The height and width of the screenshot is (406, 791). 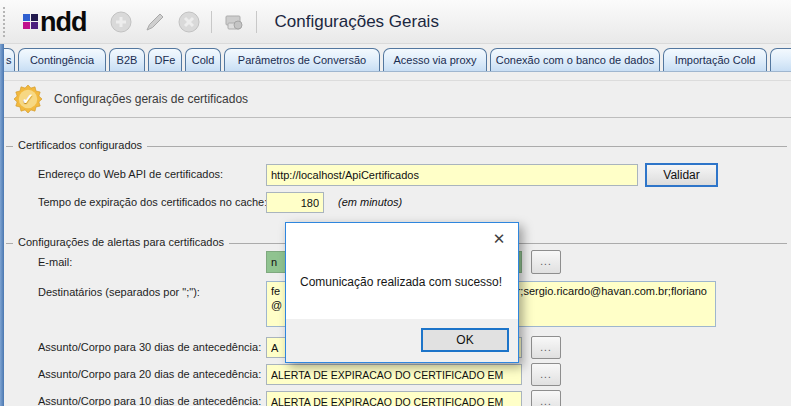 I want to click on tab-dfe: DFe, so click(x=165, y=60).